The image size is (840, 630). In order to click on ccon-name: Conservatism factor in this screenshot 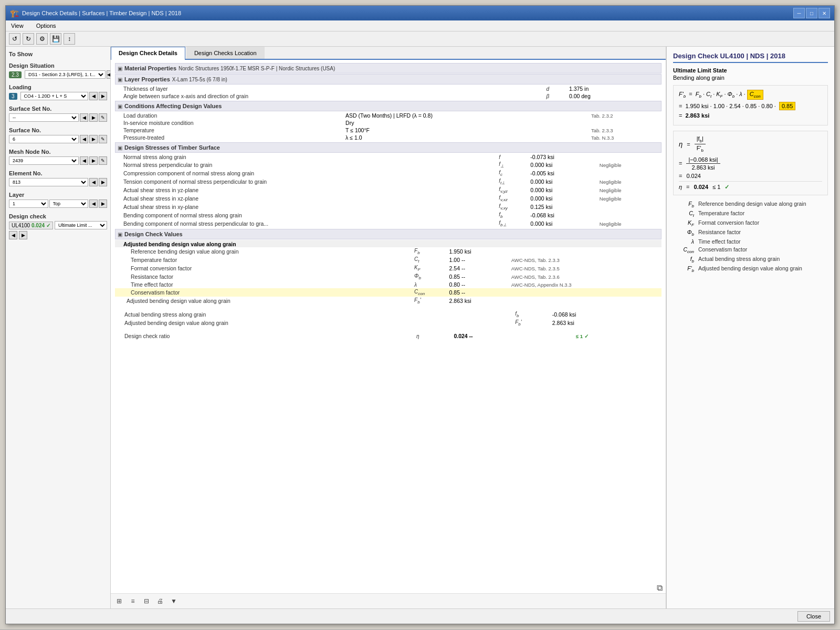, I will do `click(264, 292)`.